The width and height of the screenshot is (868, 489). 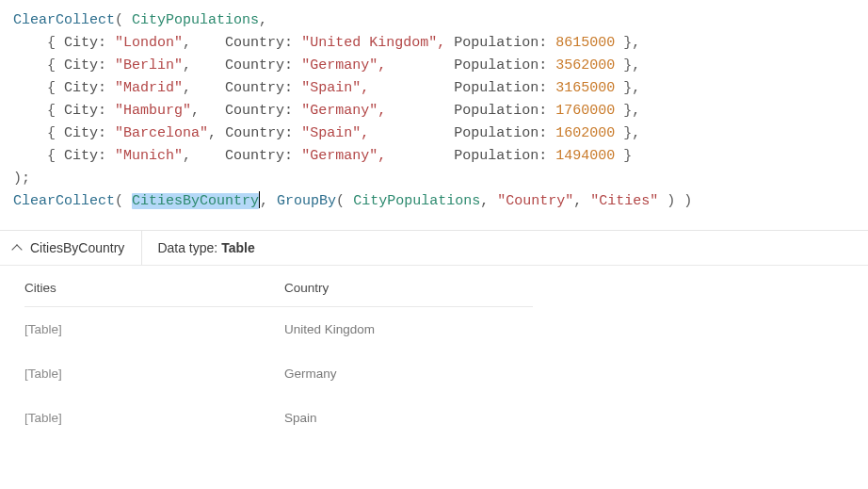 I want to click on cell-country: Germany, so click(x=567, y=373).